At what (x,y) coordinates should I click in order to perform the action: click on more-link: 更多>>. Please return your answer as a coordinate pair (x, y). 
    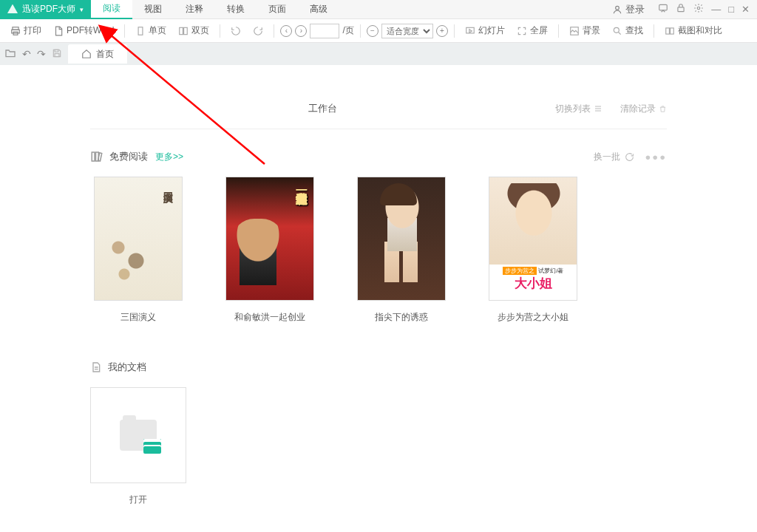
    Looking at the image, I should click on (169, 157).